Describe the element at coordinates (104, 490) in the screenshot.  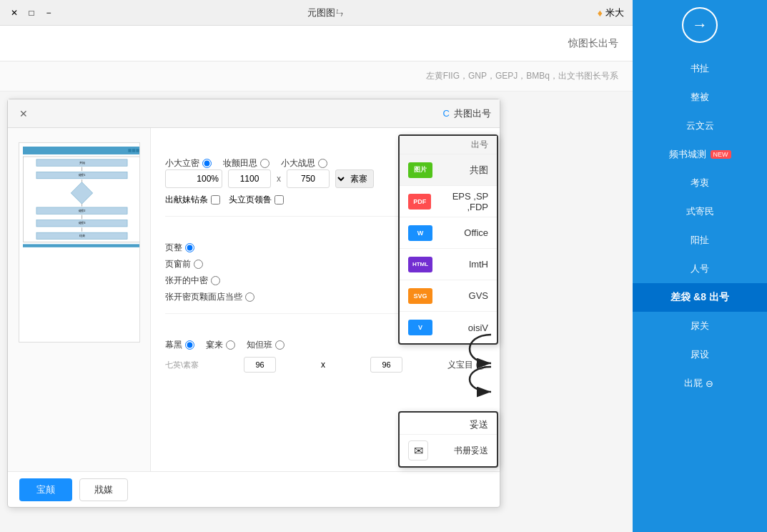
I see `cancel-button: 戕媒` at that location.